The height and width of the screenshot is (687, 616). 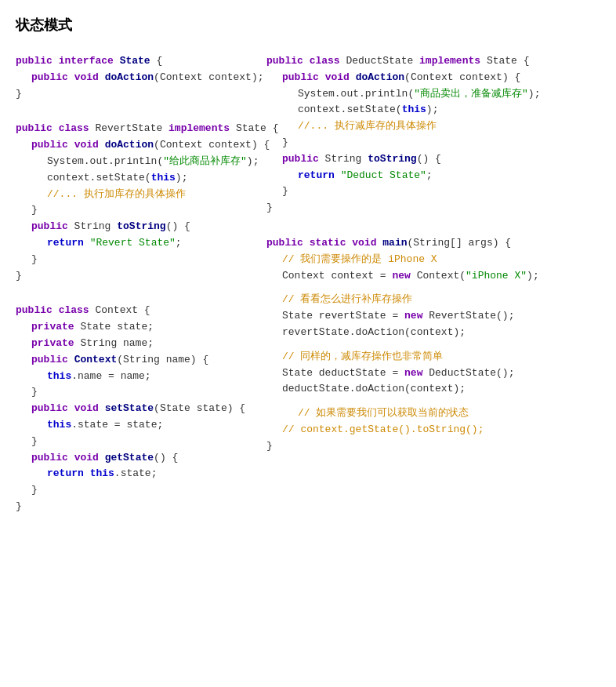 I want to click on code-line: public static void main(String[] args) {, so click(x=433, y=243).